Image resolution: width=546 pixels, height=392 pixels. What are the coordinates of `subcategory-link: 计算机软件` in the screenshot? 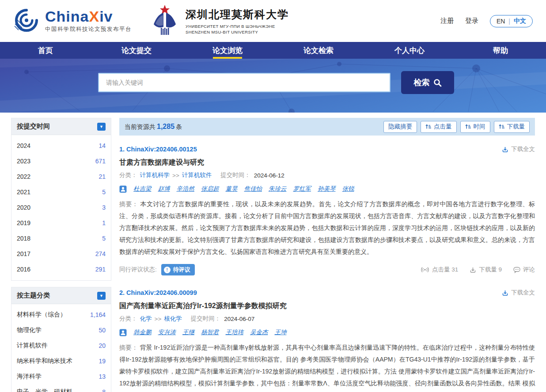 It's located at (197, 175).